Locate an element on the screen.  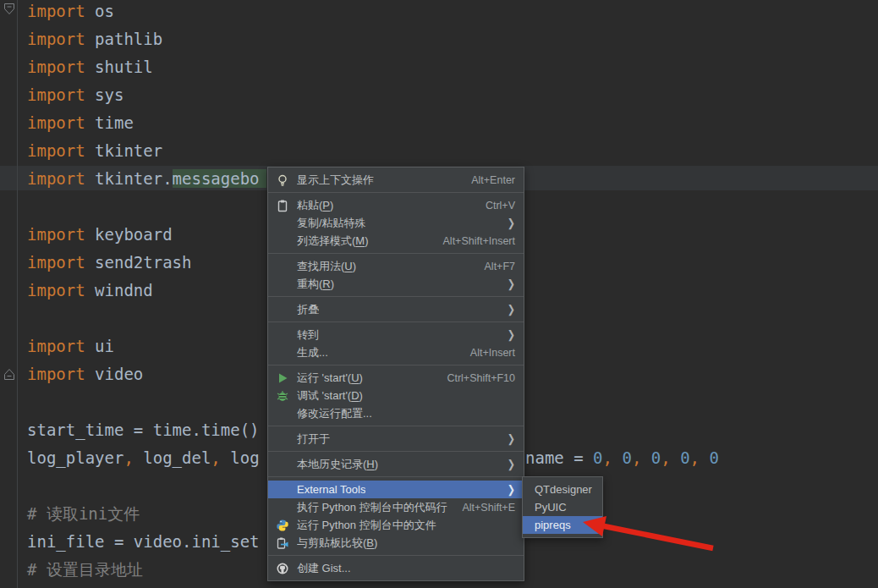
github-icon is located at coordinates (283, 569).